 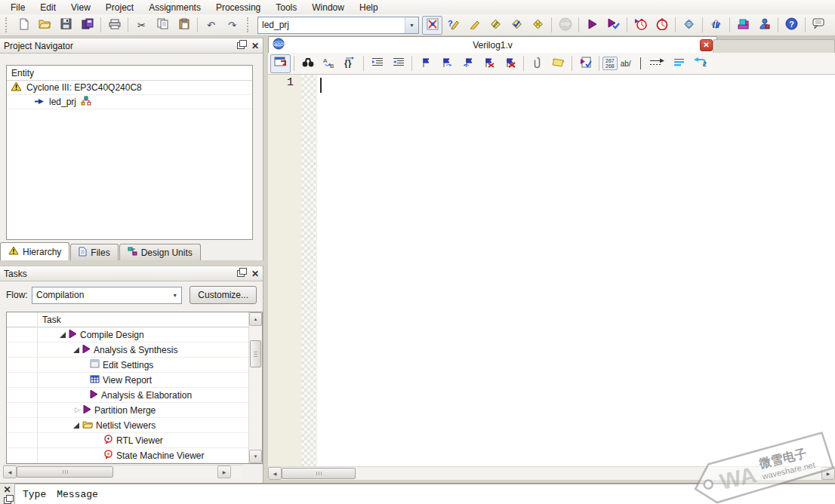 What do you see at coordinates (368, 8) in the screenshot?
I see `menu-help: Help` at bounding box center [368, 8].